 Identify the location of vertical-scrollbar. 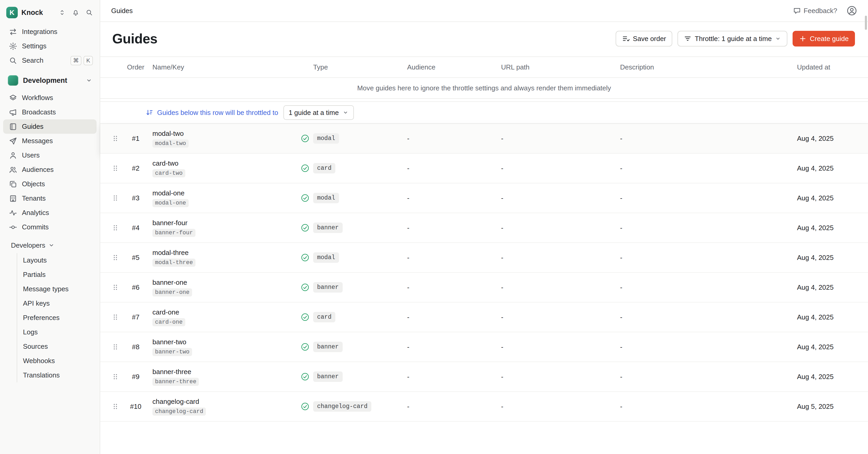
(866, 23).